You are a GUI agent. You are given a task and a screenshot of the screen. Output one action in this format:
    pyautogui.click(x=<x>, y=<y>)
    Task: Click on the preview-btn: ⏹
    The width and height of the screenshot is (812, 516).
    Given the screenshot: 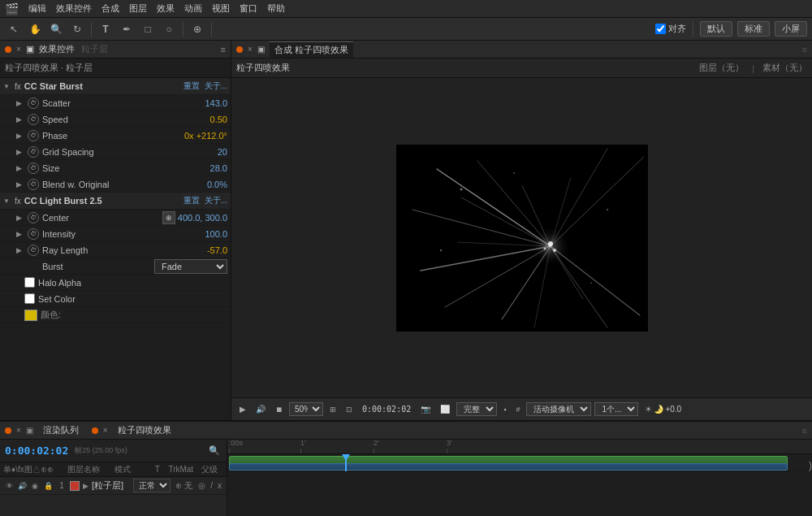 What is the action you would take?
    pyautogui.click(x=279, y=410)
    